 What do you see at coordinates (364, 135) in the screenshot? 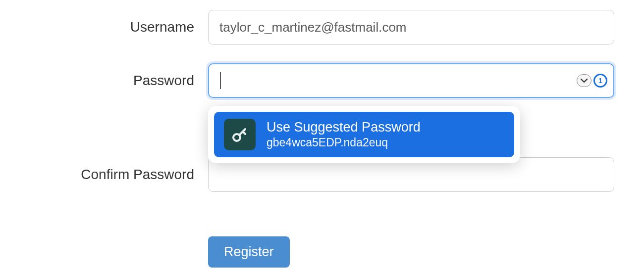
I see `password-suggestion-popup: Use Suggested Password gbe4wca5EDP.nda2e…` at bounding box center [364, 135].